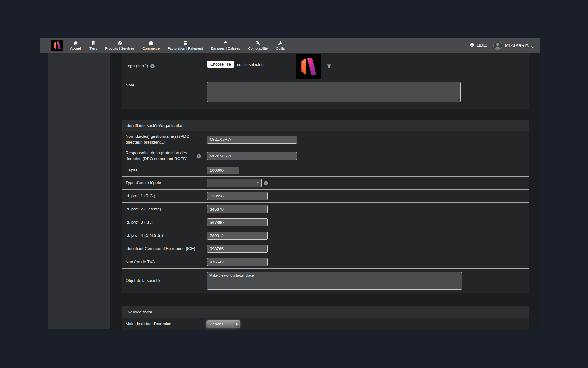  Describe the element at coordinates (325, 318) in the screenshot. I see `fiscal-year-table: Exercice fiscal Mois de début d'exercice…` at that location.